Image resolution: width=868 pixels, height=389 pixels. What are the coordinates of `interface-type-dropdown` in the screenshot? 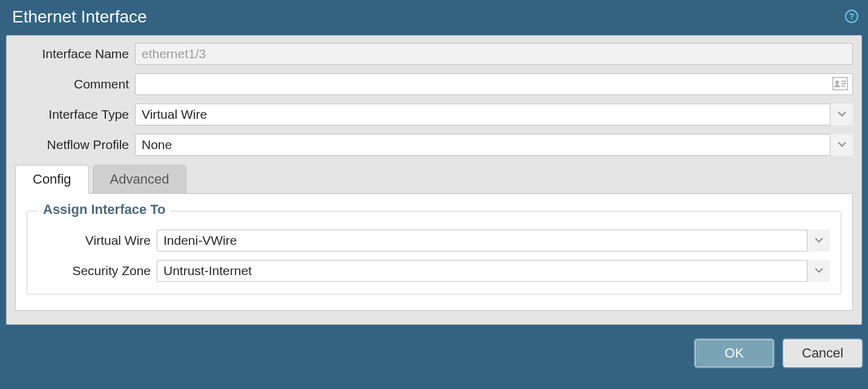 It's located at (494, 115).